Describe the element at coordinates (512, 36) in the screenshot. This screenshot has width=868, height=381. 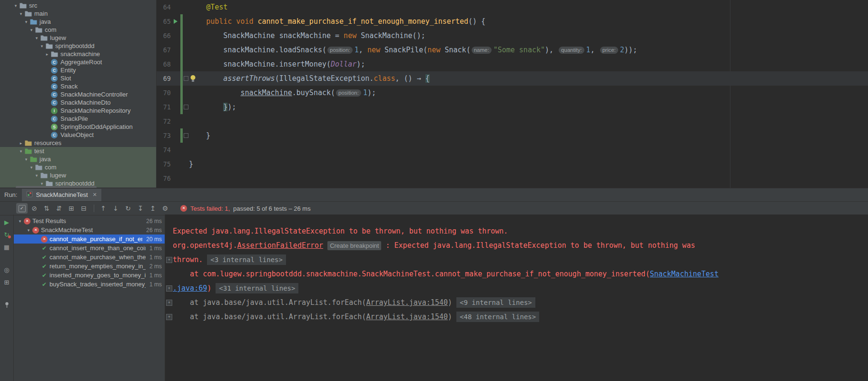
I see `editor-line: 66 SnackMachine snackMachine = new Snack…` at that location.